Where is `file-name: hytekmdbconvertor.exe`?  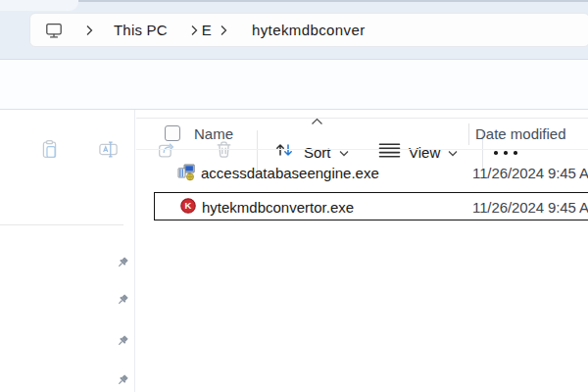
file-name: hytekmdbconvertor.exe is located at coordinates (278, 208).